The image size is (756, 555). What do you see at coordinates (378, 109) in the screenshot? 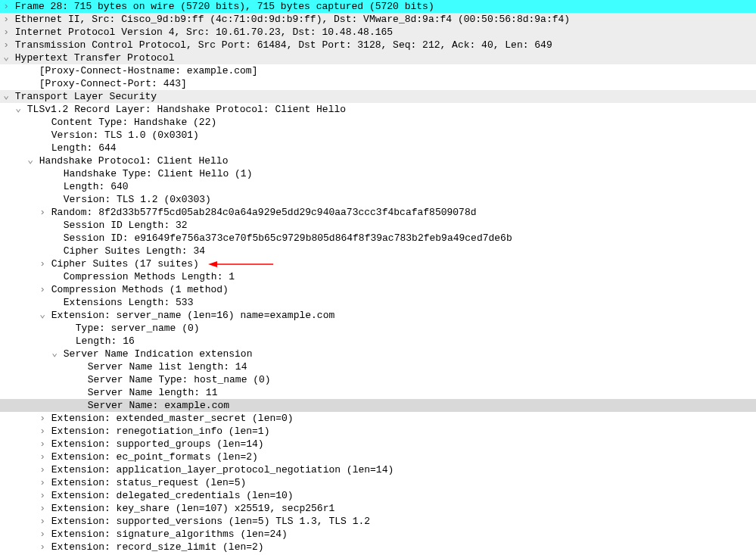
I see `tree-row: TLSv1.2 Record Layer: Handshake Protocol…` at bounding box center [378, 109].